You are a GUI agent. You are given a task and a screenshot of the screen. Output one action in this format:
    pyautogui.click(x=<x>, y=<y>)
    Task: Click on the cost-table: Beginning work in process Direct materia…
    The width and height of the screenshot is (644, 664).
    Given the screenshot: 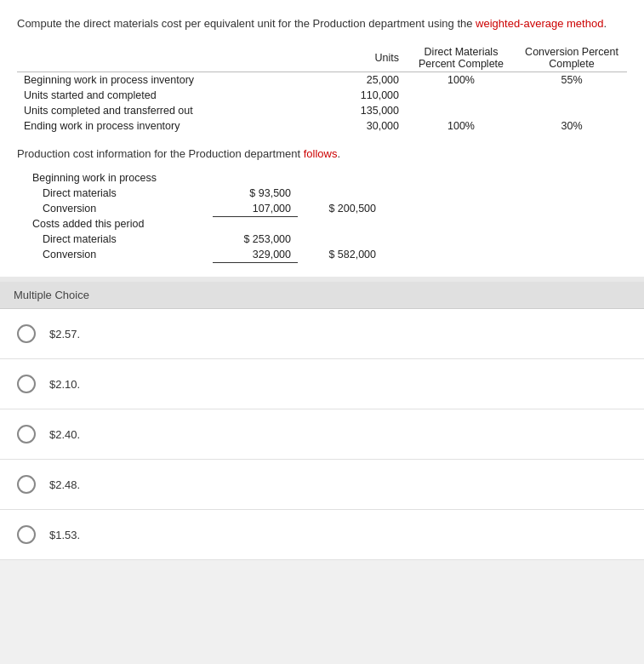 What is the action you would take?
    pyautogui.click(x=204, y=217)
    